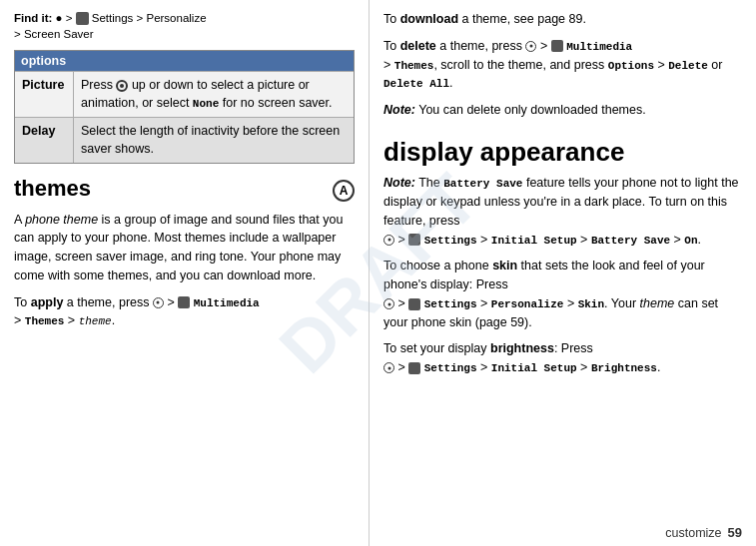 This screenshot has height=546, width=756. I want to click on find-it-bar: Find it: ● > Settings > Personalize> Scr…, so click(184, 26).